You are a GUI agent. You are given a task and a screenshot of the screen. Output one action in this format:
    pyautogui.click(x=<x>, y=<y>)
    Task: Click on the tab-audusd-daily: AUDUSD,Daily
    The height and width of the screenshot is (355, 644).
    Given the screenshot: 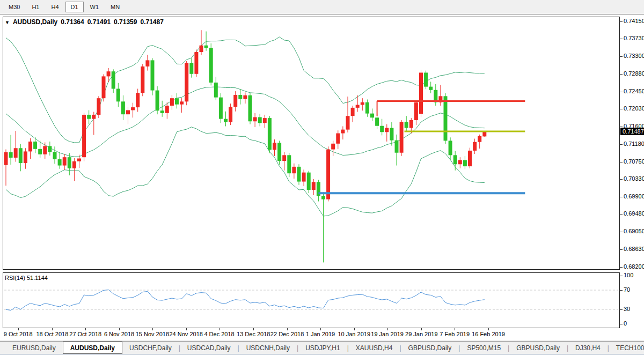 What is the action you would take?
    pyautogui.click(x=92, y=347)
    